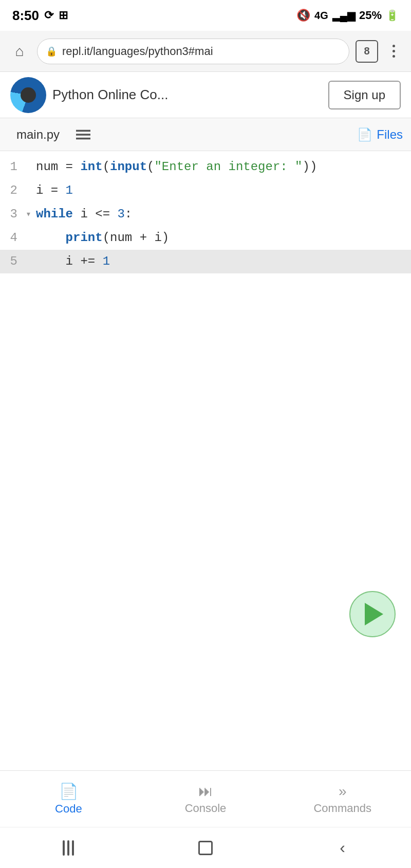 This screenshot has width=411, height=868. I want to click on status-time: 8:50, so click(26, 15).